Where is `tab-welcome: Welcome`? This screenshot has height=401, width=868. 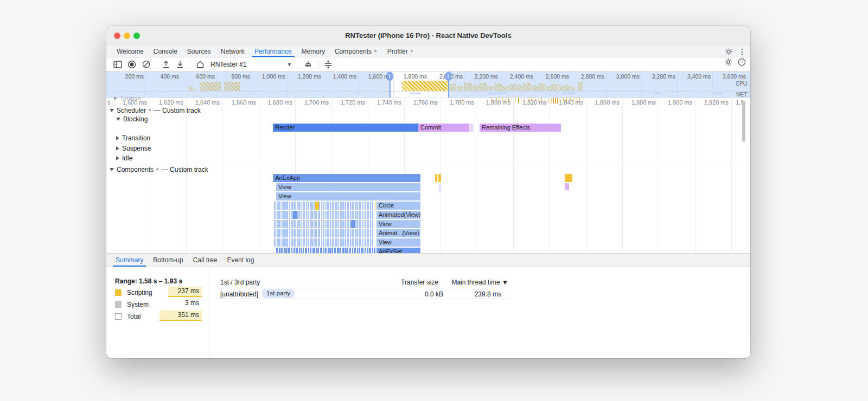 tab-welcome: Welcome is located at coordinates (130, 51).